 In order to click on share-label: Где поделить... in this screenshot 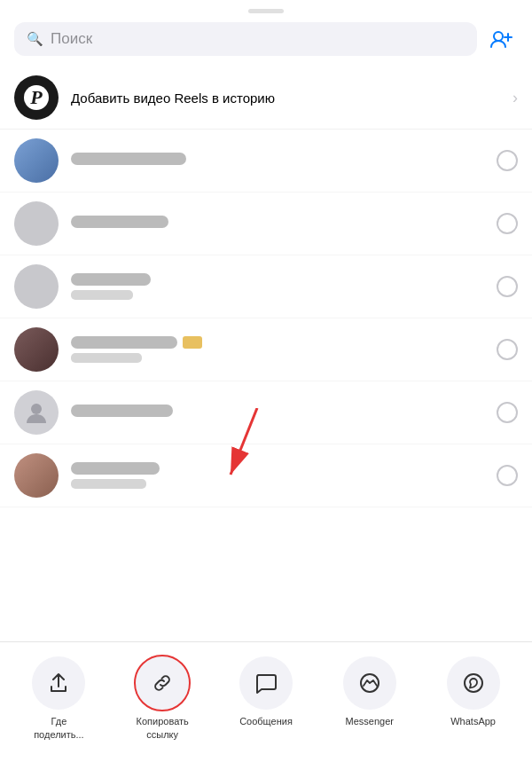, I will do `click(59, 727)`.